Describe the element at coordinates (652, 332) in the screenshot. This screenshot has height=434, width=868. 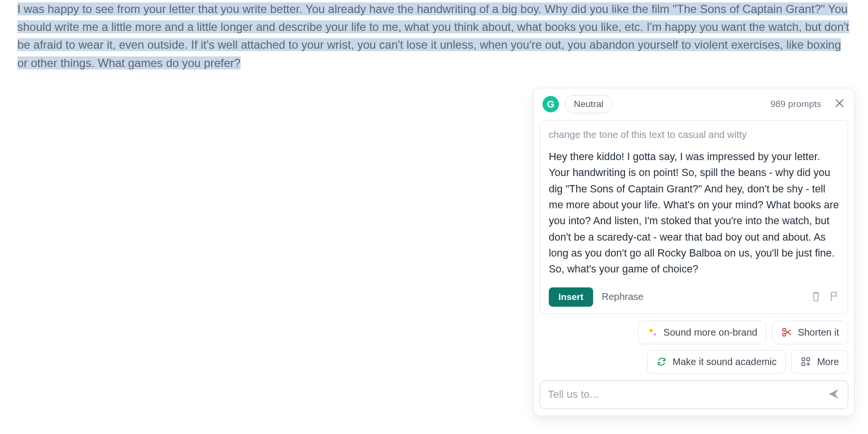
I see `sparkle-icon` at that location.